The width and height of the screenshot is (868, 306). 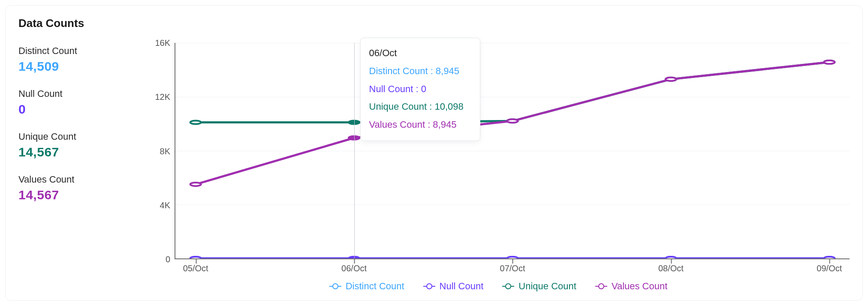 What do you see at coordinates (196, 268) in the screenshot?
I see `x-tick-label: 05/Oct` at bounding box center [196, 268].